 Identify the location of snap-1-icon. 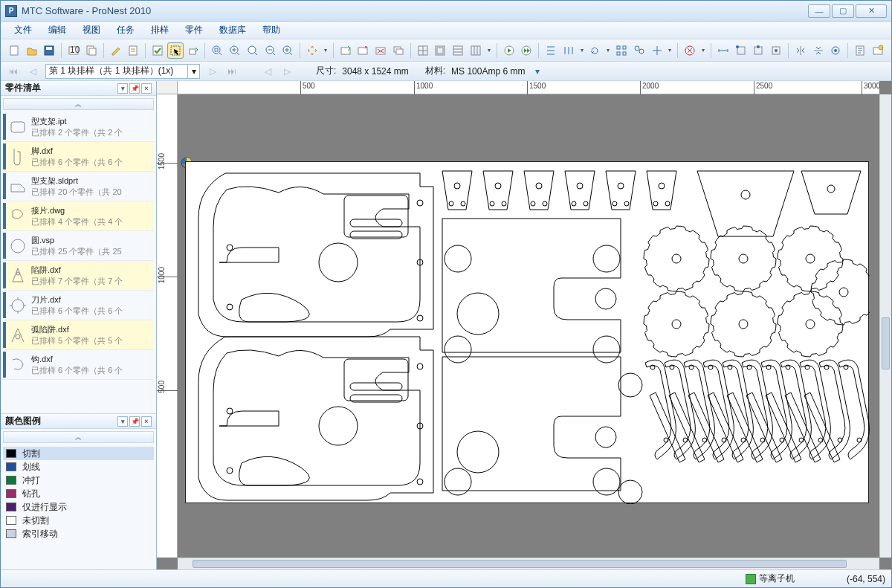
(741, 51).